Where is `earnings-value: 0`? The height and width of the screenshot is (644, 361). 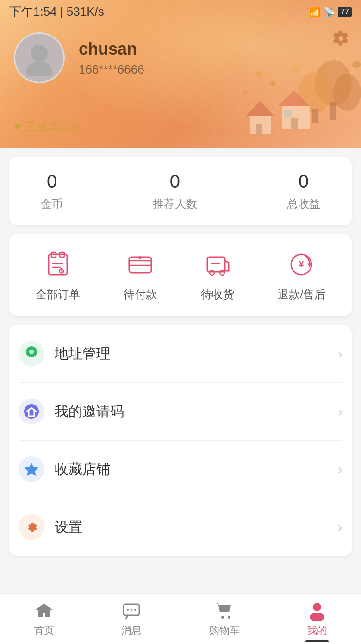 earnings-value: 0 is located at coordinates (304, 181).